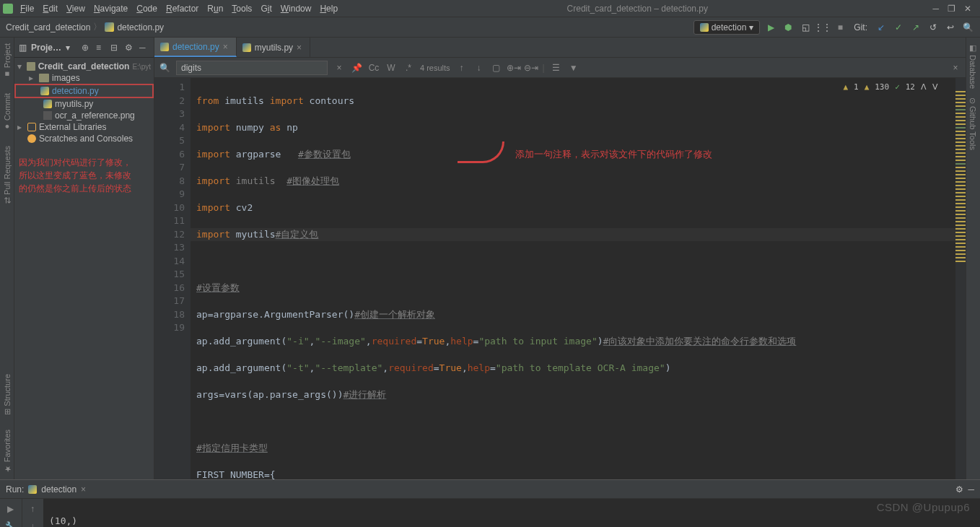 This screenshot has width=980, height=527. What do you see at coordinates (727, 27) in the screenshot?
I see `run-config-dropdown: detection ▾` at bounding box center [727, 27].